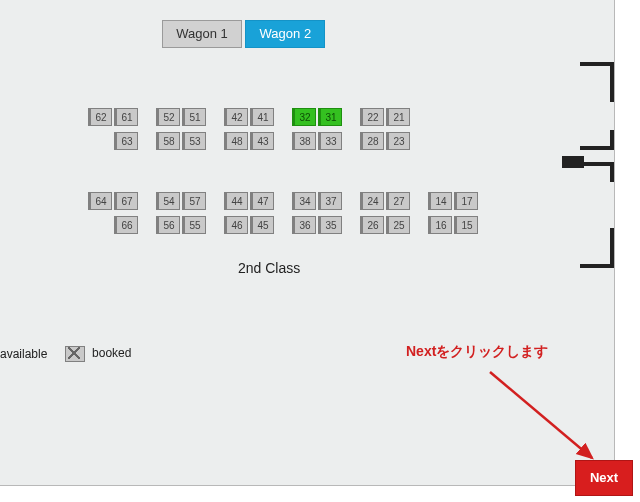 Image resolution: width=640 pixels, height=502 pixels. Describe the element at coordinates (398, 225) in the screenshot. I see `seat-25: 25` at that location.